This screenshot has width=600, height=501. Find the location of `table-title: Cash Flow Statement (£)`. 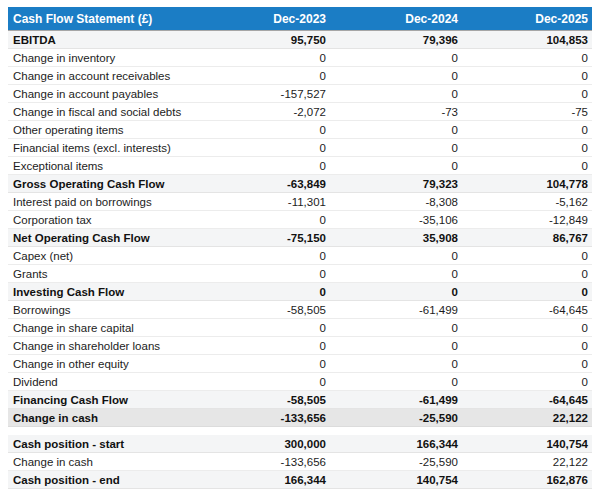

table-title: Cash Flow Statement (£) is located at coordinates (99, 19).